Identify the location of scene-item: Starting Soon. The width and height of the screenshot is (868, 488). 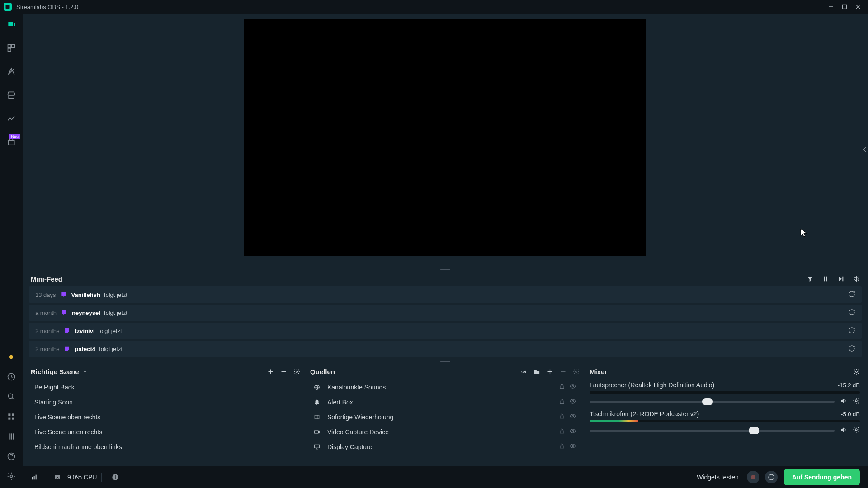
(165, 402).